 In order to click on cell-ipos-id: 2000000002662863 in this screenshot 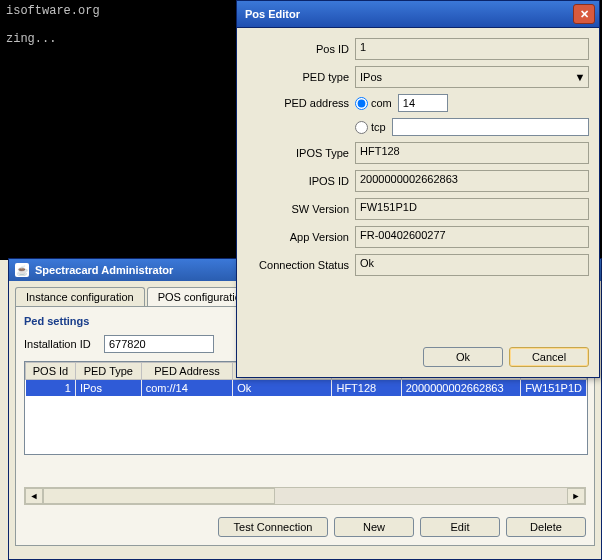, I will do `click(460, 388)`.